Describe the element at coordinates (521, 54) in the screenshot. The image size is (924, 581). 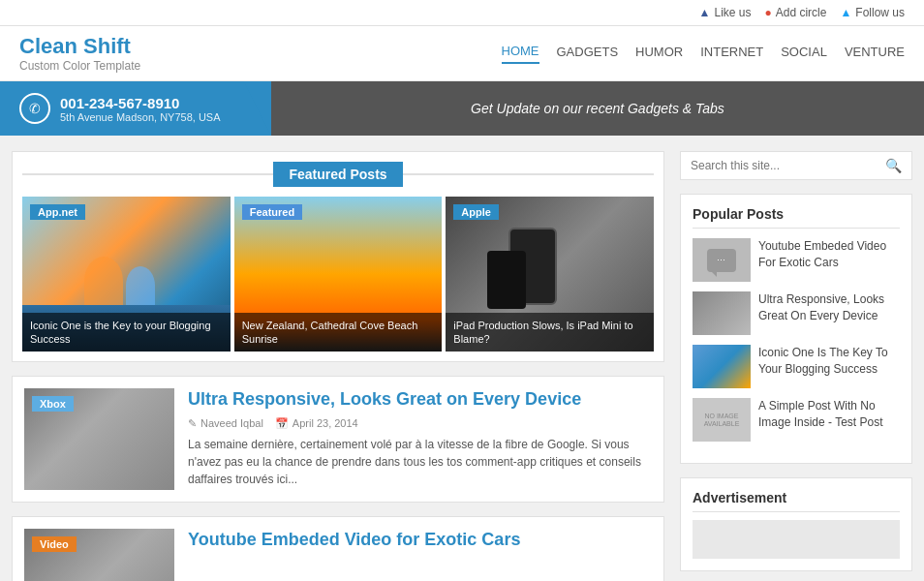
I see `nav-home: HOME` at that location.